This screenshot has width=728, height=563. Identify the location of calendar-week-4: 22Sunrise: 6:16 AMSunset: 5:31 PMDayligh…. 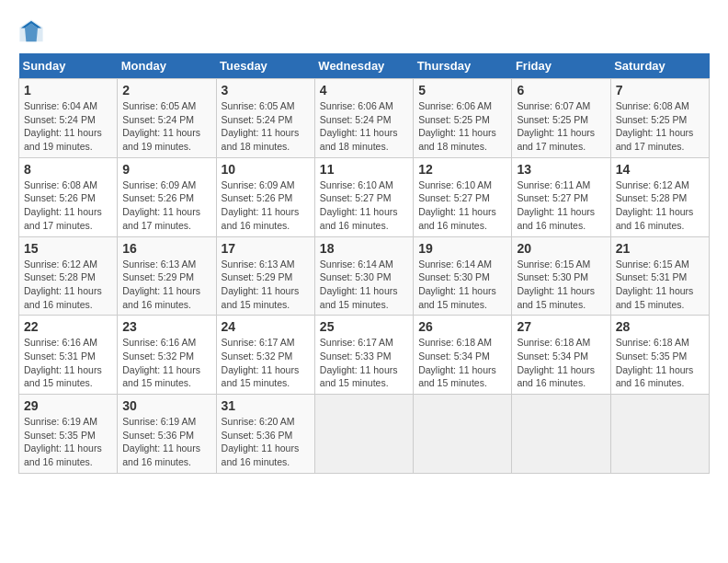
(364, 355).